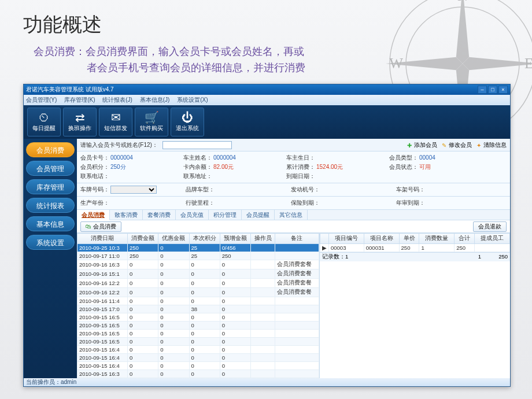  Describe the element at coordinates (267, 90) in the screenshot. I see `titlebar: 君诺汽车美容管理系统 试用版v4.7 – □ ×` at that location.